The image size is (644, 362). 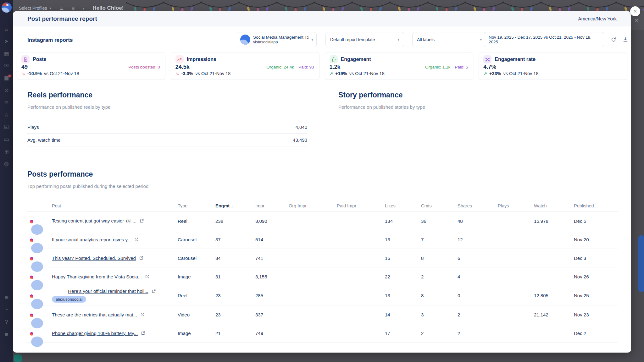 What do you see at coordinates (613, 40) in the screenshot?
I see `refresh-button` at bounding box center [613, 40].